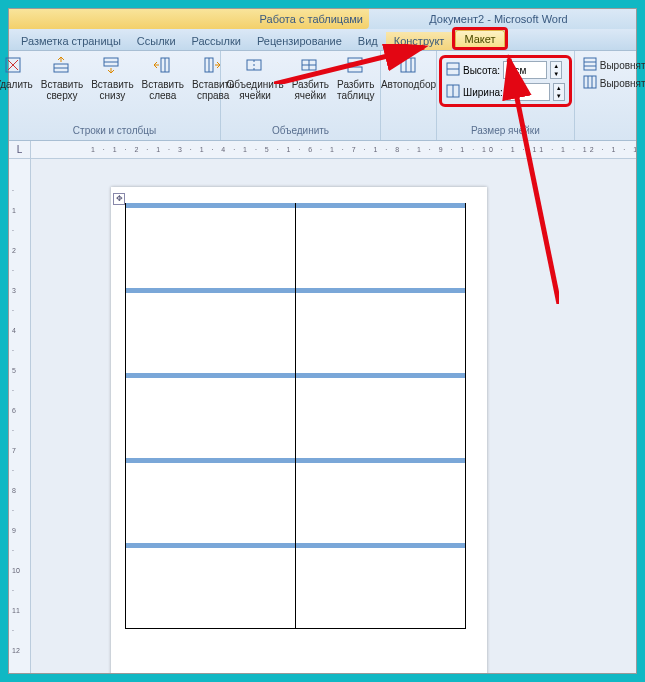 The image size is (645, 682). What do you see at coordinates (322, 40) in the screenshot?
I see `ribbon-tabs: Разметка страницы Ссылки Рассылки Реценз…` at bounding box center [322, 40].